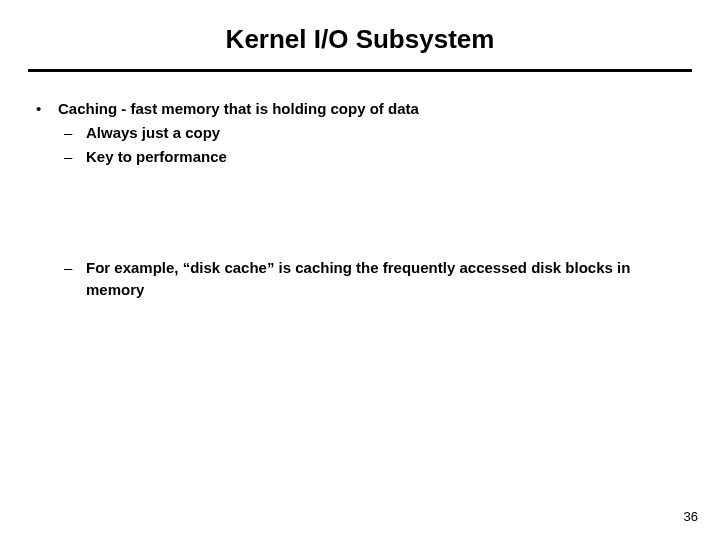 The image size is (720, 540). What do you see at coordinates (374, 133) in the screenshot?
I see `list-item: Always just a copy` at bounding box center [374, 133].